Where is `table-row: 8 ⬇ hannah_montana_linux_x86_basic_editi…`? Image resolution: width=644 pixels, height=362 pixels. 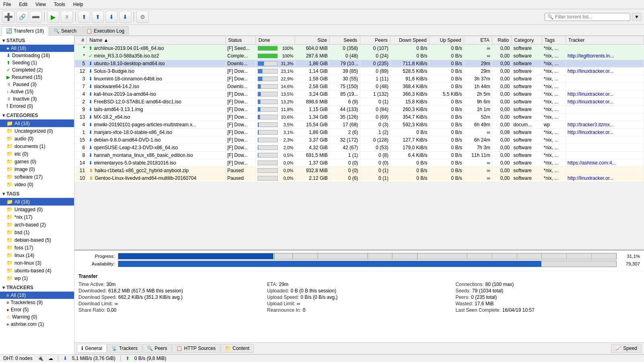
table-row: 8 ⬇ hannah_montana_linux_x86_basic_editi… is located at coordinates (359, 155).